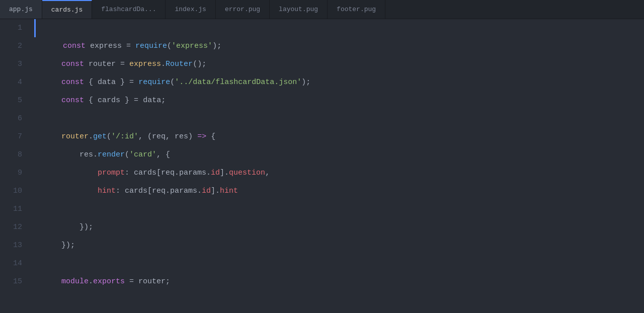 The height and width of the screenshot is (313, 644). I want to click on code-line-1: const express = require('express');, so click(339, 28).